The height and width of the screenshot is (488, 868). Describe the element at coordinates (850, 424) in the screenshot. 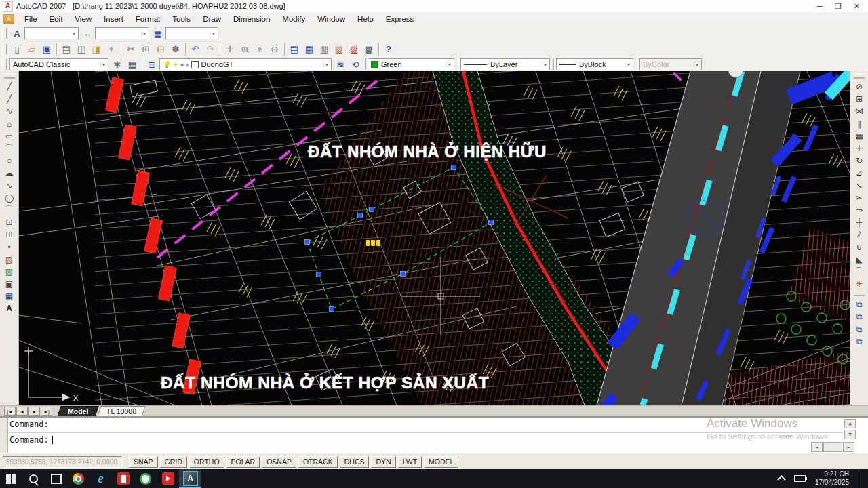

I see `scroll-up-icon: ▲` at that location.